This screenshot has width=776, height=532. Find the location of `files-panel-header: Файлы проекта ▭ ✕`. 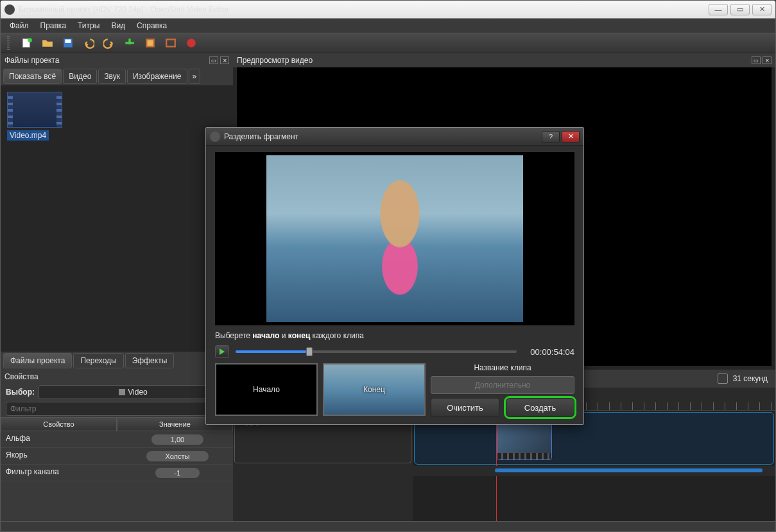

files-panel-header: Файлы проекта ▭ ✕ is located at coordinates (117, 60).